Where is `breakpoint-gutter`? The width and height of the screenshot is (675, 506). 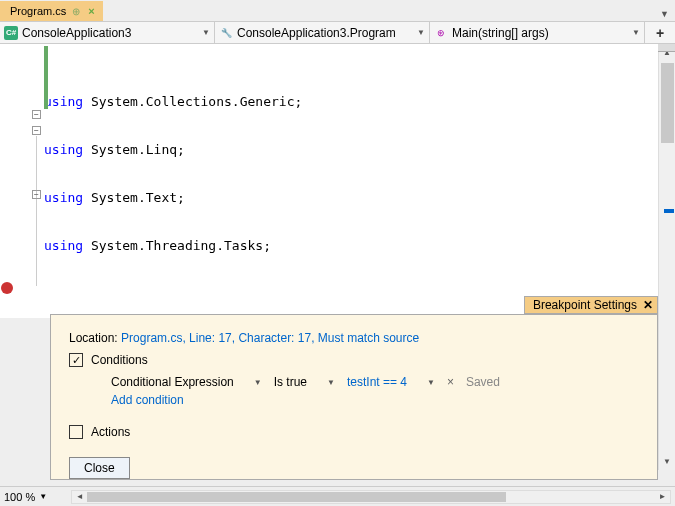 breakpoint-gutter is located at coordinates (7, 181).